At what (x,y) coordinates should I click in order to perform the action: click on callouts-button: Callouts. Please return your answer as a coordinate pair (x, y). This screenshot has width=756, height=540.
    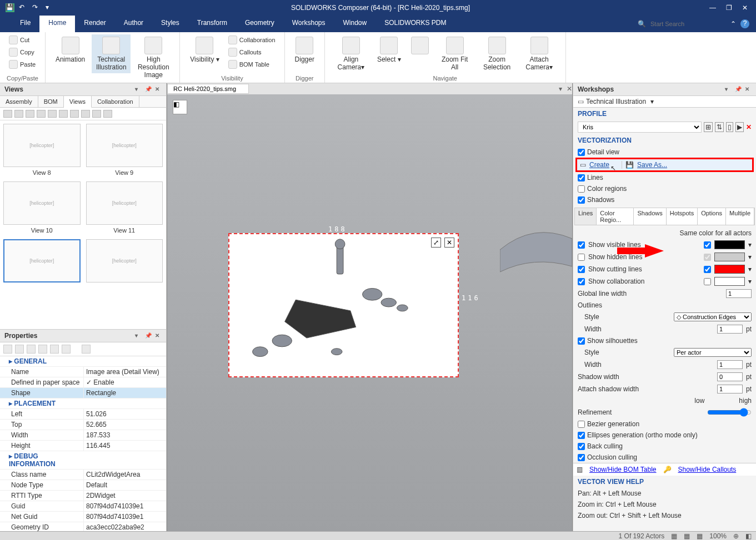
    Looking at the image, I should click on (252, 52).